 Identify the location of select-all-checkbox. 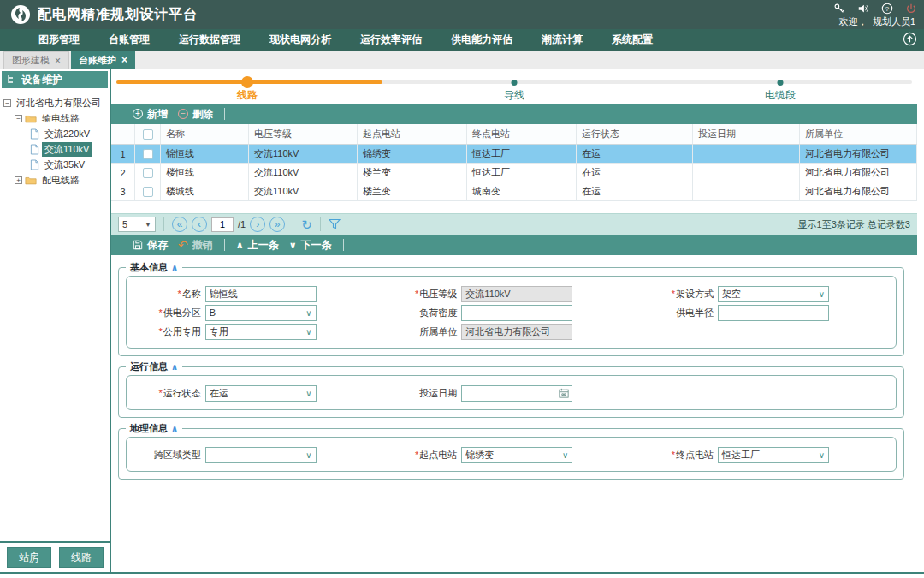
(148, 134).